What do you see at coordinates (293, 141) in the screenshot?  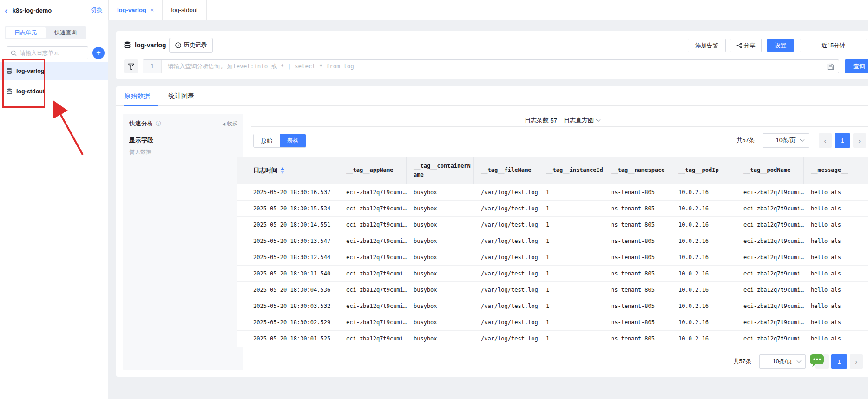 I see `toggle-table: 表格` at bounding box center [293, 141].